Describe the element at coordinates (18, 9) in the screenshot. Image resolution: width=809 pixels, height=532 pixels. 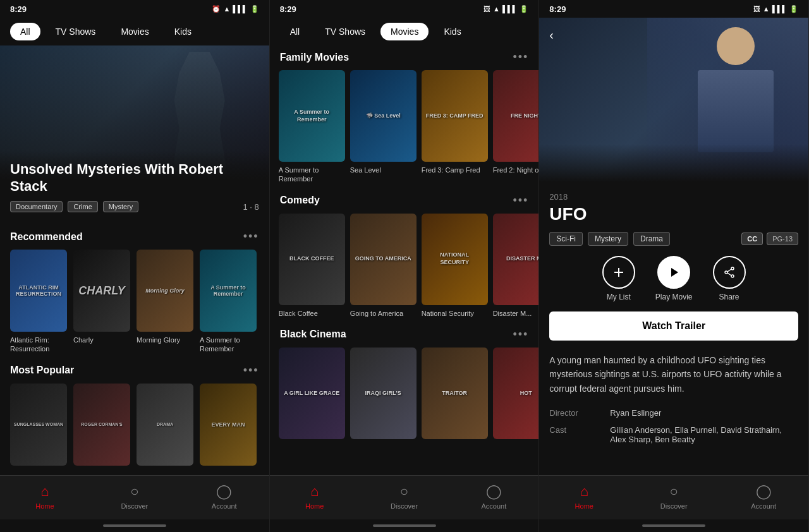
I see `status-time-1: 8:29` at that location.